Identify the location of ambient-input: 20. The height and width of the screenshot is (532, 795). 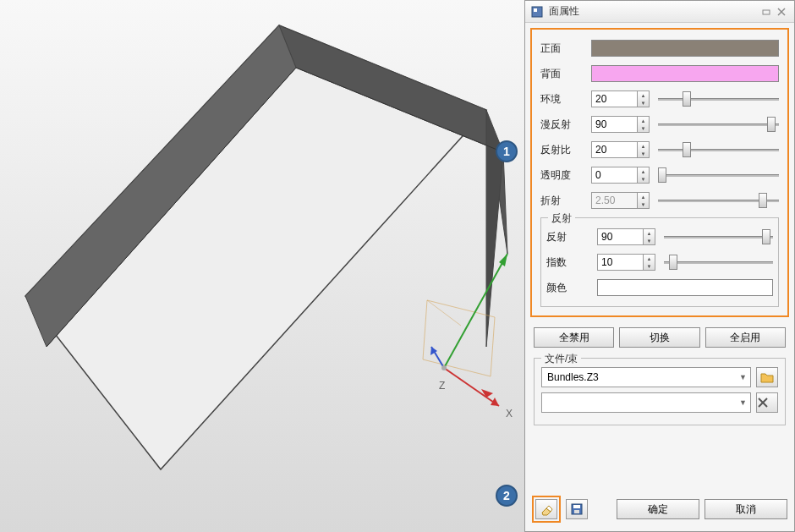
(614, 99).